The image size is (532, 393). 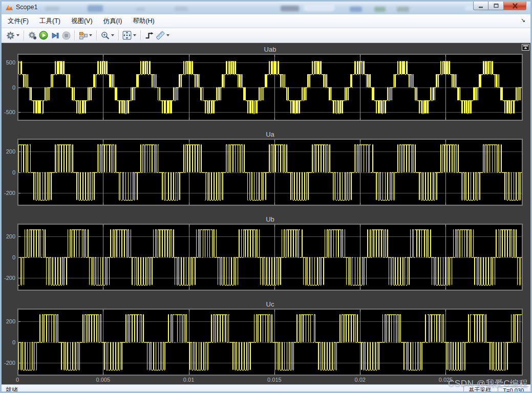 I want to click on minimize-button, so click(x=481, y=6).